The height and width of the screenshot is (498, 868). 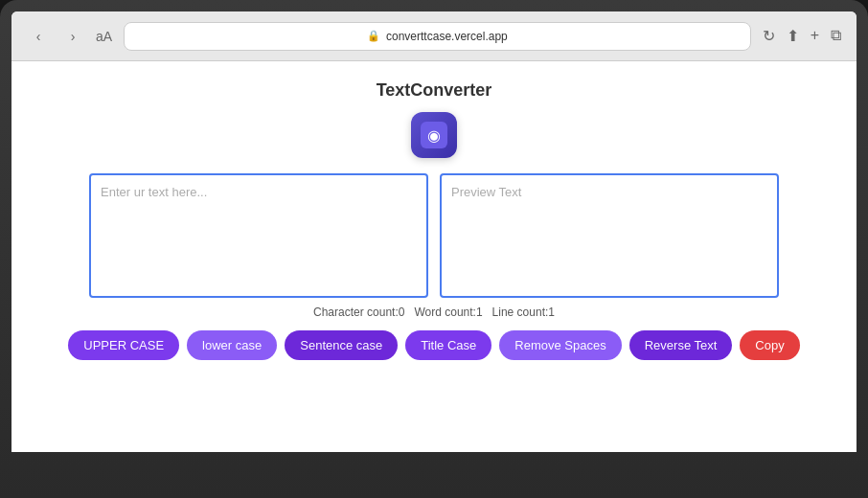 What do you see at coordinates (434, 312) in the screenshot?
I see `stats-bar: Character count:0 Word count:1 Line coun…` at bounding box center [434, 312].